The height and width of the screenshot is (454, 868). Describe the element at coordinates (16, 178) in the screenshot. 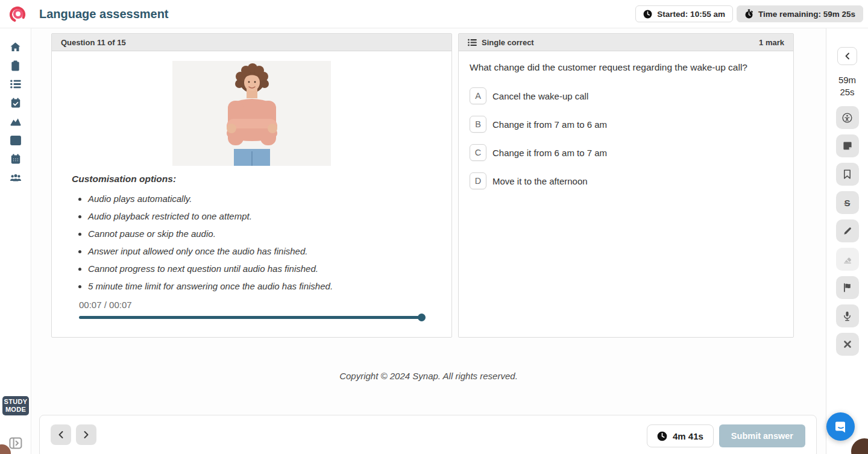

I see `users-icon` at that location.